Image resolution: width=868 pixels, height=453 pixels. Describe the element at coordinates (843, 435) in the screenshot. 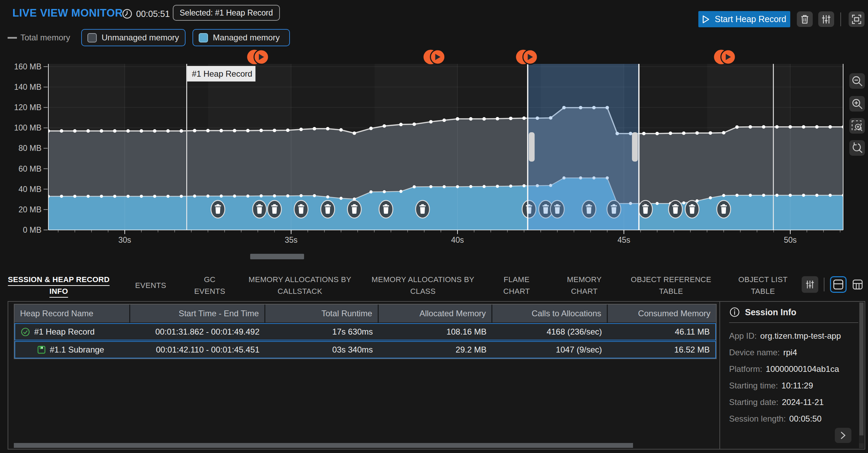

I see `session-next-button` at that location.